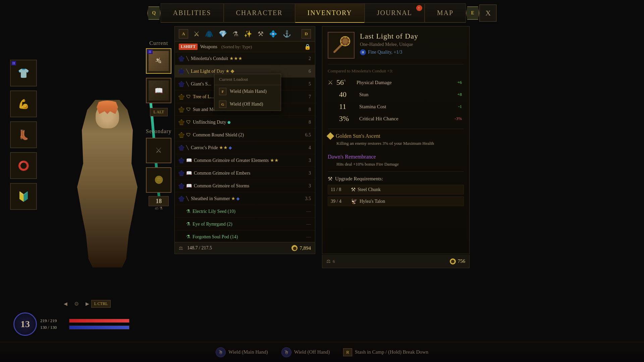 The height and width of the screenshot is (362, 644). Describe the element at coordinates (396, 136) in the screenshot. I see `ability-header-golden-sun: Golden Sun's Ascent` at that location.